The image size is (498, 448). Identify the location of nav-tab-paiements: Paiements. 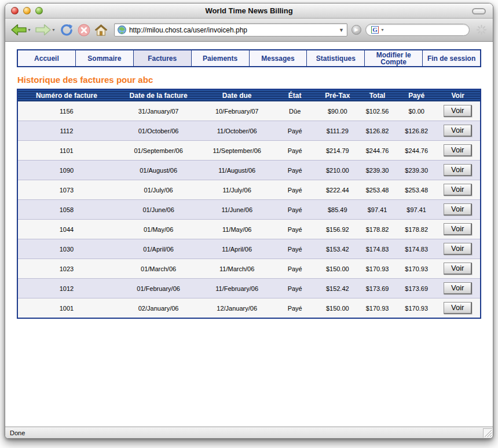
(220, 58).